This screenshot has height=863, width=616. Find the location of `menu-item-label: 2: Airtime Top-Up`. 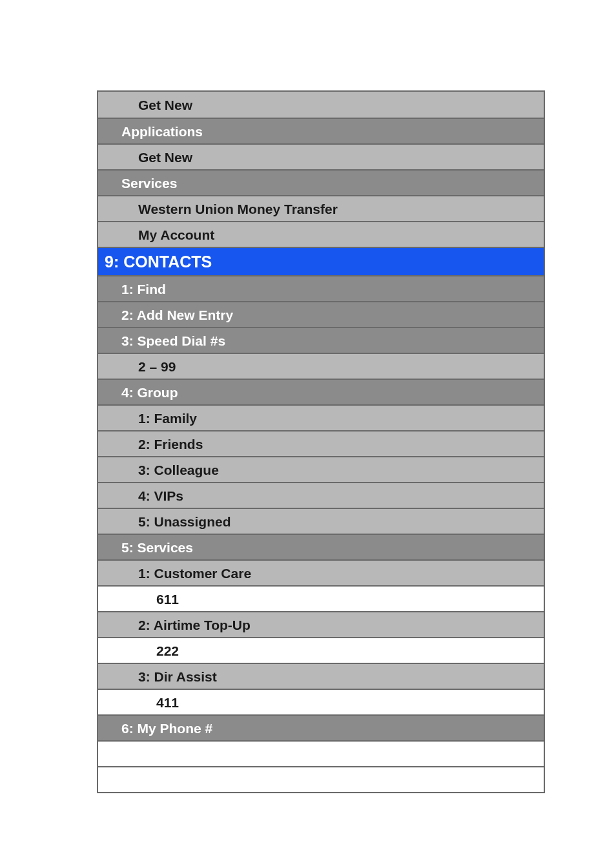

menu-item-label: 2: Airtime Top-Up is located at coordinates (194, 625).